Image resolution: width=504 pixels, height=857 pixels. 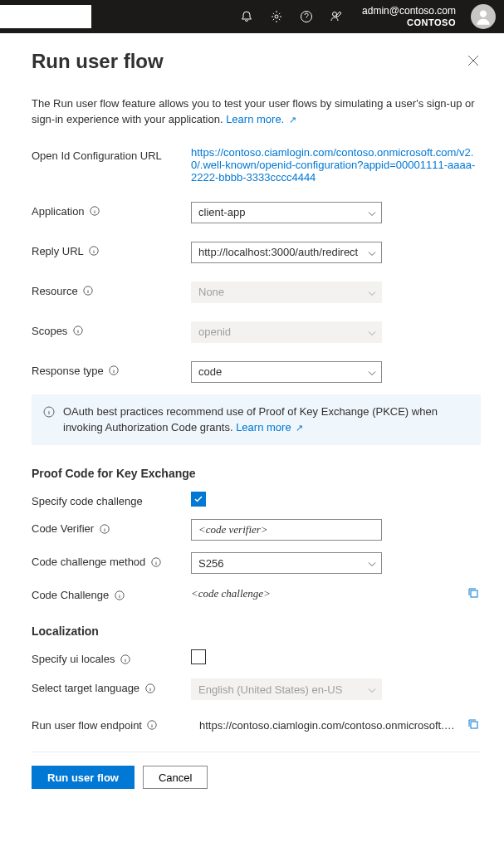 What do you see at coordinates (276, 17) in the screenshot?
I see `gear-icon` at bounding box center [276, 17].